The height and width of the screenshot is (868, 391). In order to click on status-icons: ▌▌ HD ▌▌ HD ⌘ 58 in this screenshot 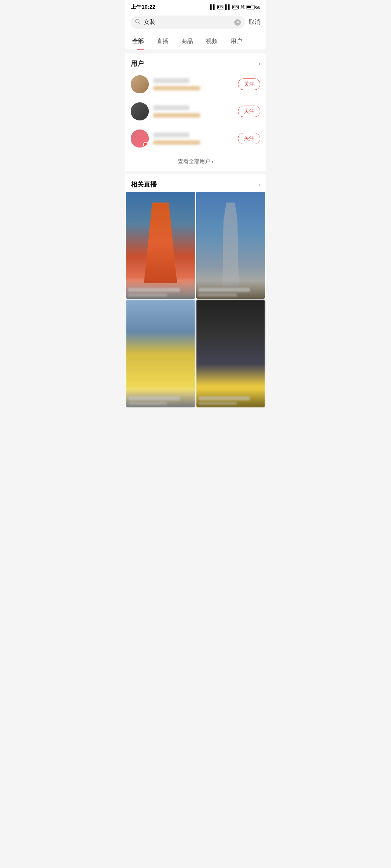, I will do `click(235, 7)`.